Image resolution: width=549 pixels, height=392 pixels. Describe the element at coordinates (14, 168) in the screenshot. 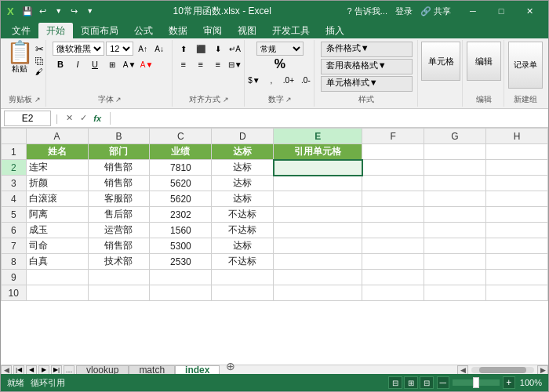

I see `row-header-2: 2` at that location.